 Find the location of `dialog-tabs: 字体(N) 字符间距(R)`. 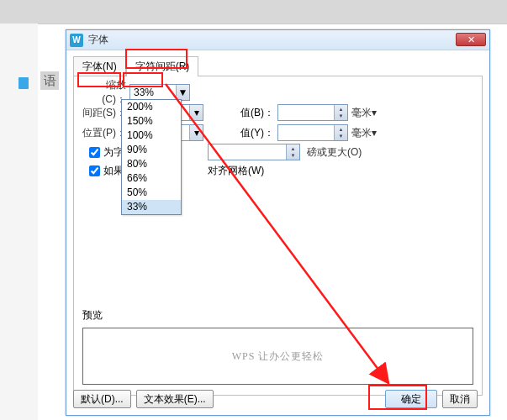

dialog-tabs: 字体(N) 字符间距(R) is located at coordinates (277, 63).